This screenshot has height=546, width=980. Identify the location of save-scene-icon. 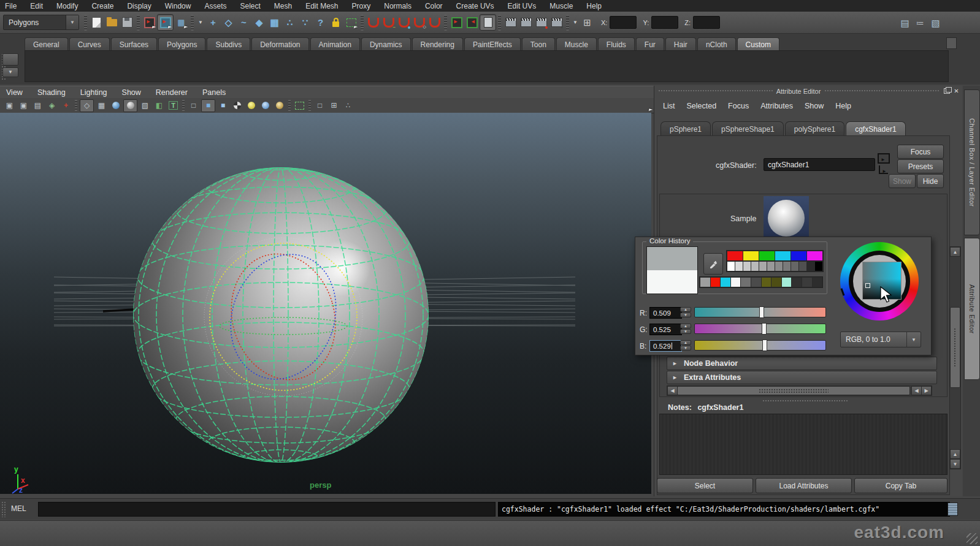
(128, 22).